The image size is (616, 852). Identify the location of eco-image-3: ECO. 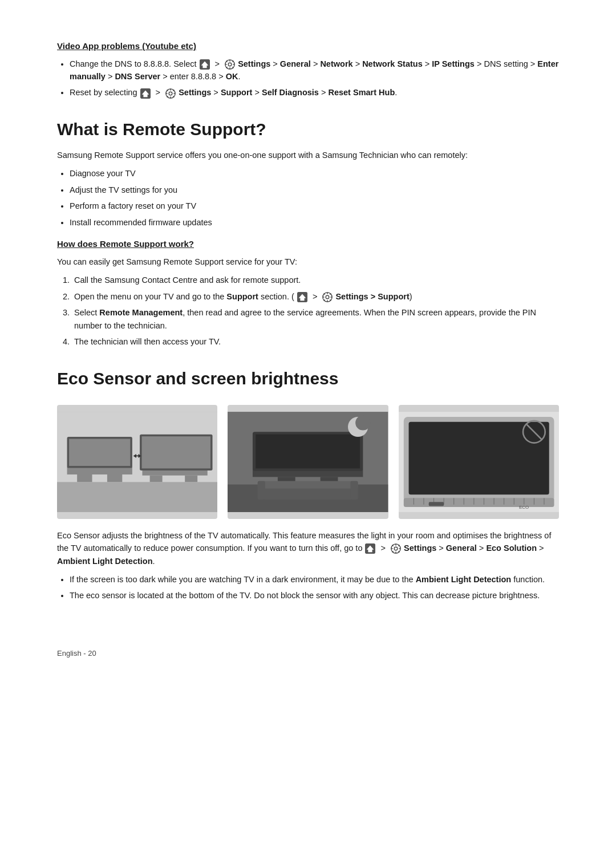
(479, 462).